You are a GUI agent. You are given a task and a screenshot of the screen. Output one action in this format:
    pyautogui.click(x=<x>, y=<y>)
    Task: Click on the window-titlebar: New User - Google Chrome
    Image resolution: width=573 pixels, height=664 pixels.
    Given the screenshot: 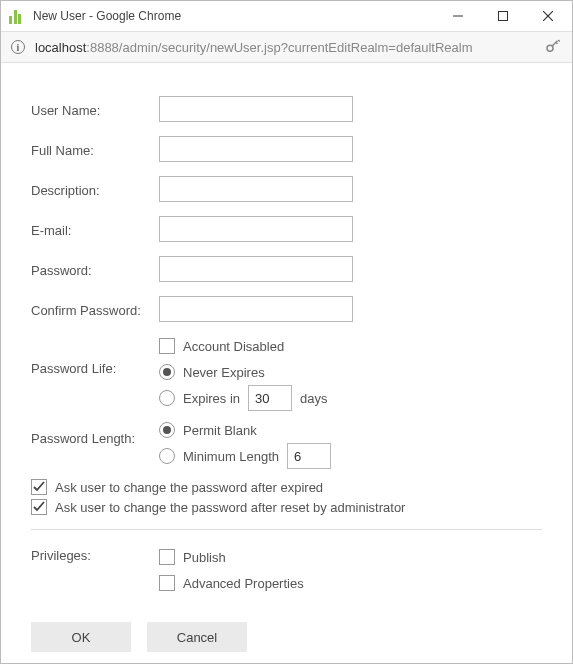 What is the action you would take?
    pyautogui.click(x=286, y=16)
    